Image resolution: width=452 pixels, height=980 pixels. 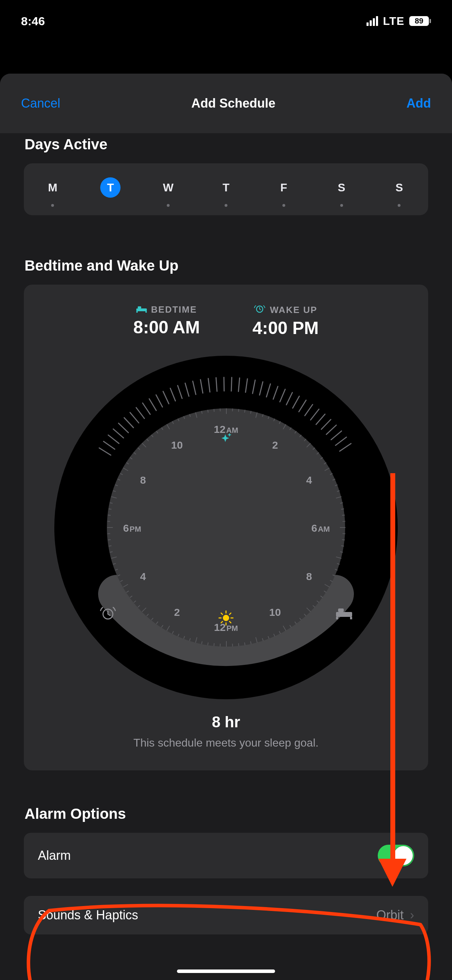 I want to click on cancel-button: Cancel, so click(x=40, y=103).